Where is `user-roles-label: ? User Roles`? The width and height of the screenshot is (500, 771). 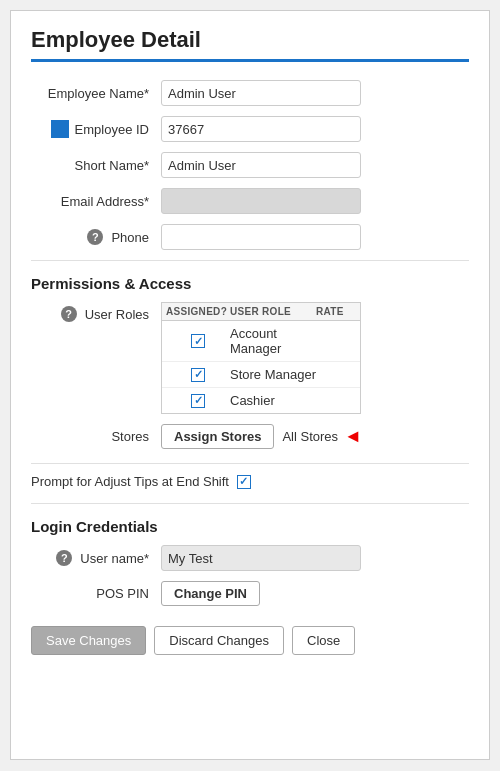
user-roles-label: ? User Roles is located at coordinates (96, 312).